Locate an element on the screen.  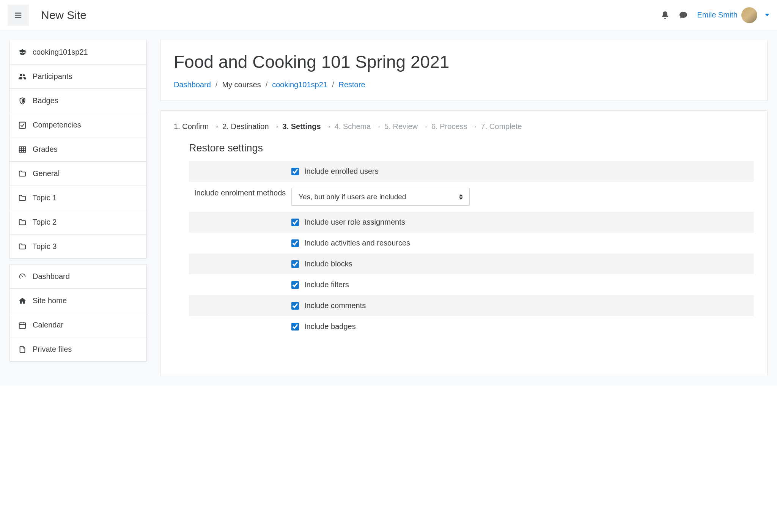
breadcrumb-mycourses: My courses is located at coordinates (241, 85).